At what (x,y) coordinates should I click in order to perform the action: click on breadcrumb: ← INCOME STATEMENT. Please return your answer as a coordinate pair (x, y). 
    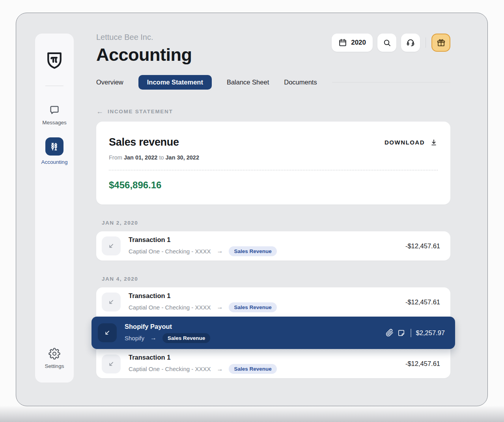
    Looking at the image, I should click on (273, 111).